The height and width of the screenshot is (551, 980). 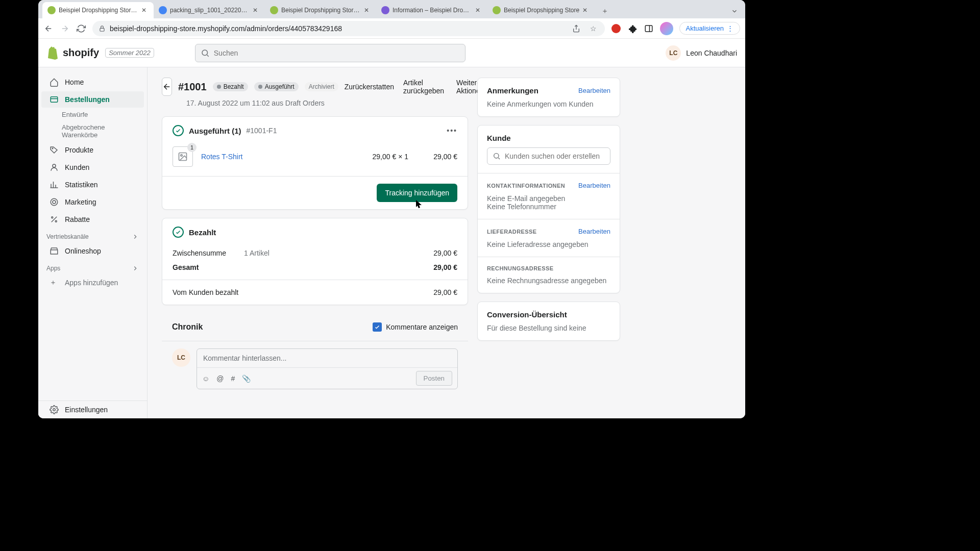 What do you see at coordinates (315, 87) in the screenshot?
I see `order-header: #1001 Bezahlt Ausgeführt Archiviert Zurü…` at bounding box center [315, 87].